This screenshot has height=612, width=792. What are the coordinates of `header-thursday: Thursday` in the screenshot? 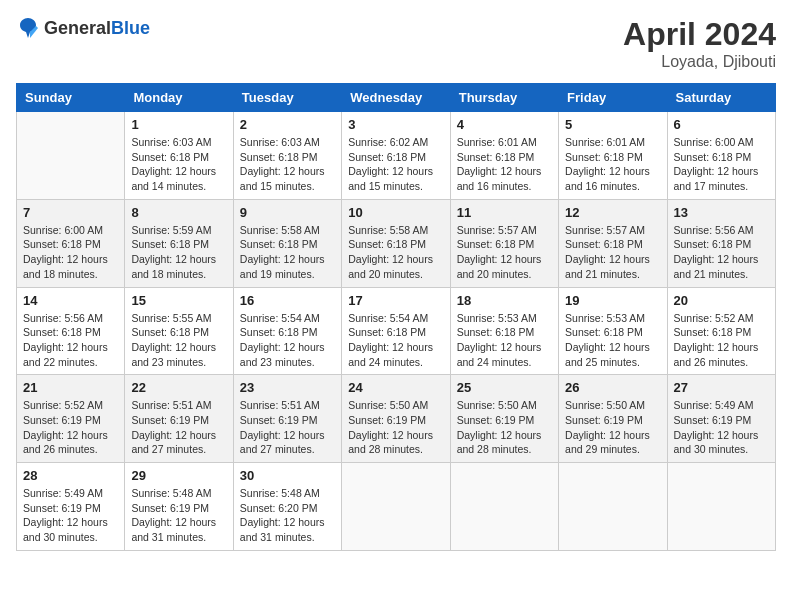 It's located at (504, 98).